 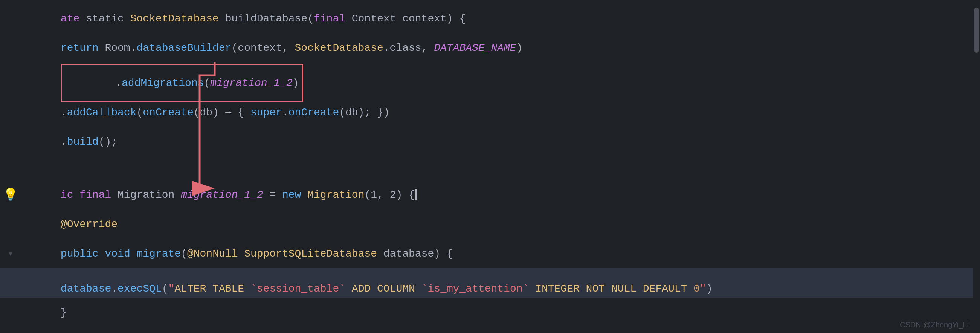 I want to click on bulb-icon: 💡, so click(x=11, y=195).